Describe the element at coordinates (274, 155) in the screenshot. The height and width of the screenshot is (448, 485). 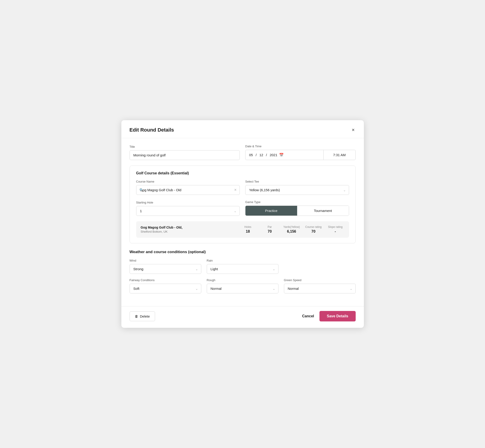
I see `date-year: 2021` at that location.